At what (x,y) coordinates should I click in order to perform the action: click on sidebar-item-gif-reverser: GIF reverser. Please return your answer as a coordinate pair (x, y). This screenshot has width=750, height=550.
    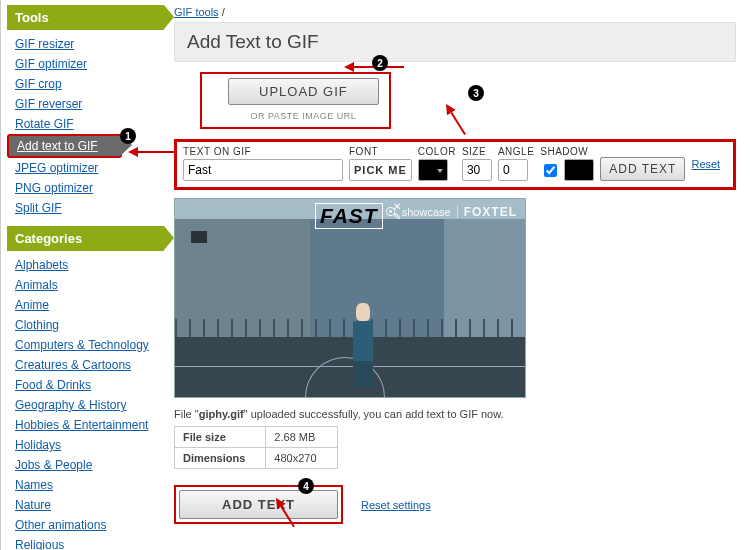
    Looking at the image, I should click on (86, 104).